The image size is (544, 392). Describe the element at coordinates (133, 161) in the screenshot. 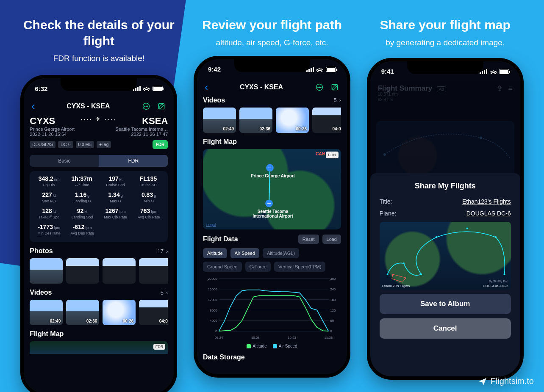

I see `seg-fdr: FDR` at that location.